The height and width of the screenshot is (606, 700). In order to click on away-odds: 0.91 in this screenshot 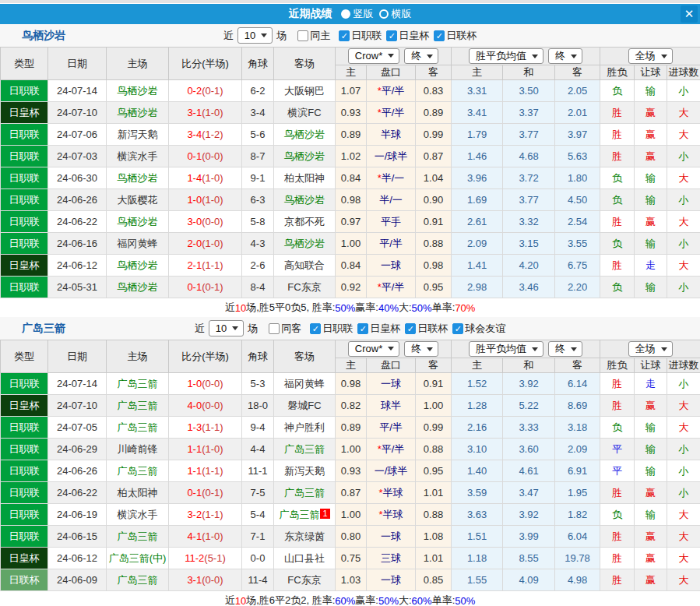, I will do `click(434, 384)`.